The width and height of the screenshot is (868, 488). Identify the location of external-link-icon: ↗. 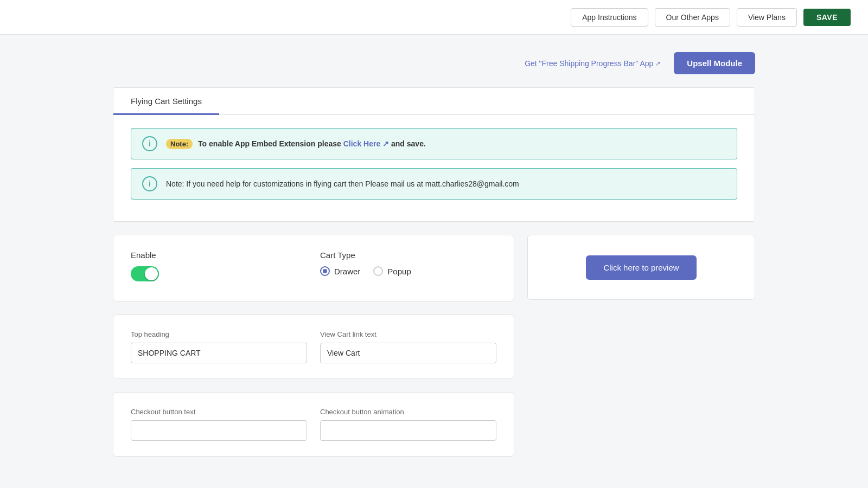
(658, 63).